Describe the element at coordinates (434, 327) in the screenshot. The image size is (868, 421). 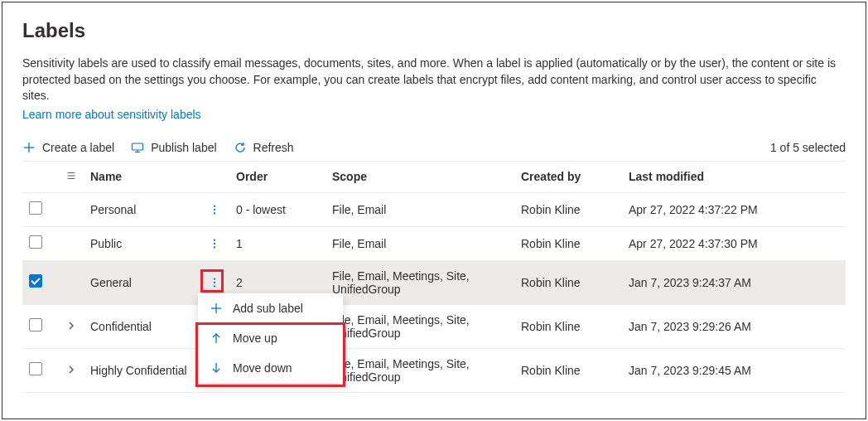
I see `table-row: ConfidentialFile, Email, Meetings, Site,…` at that location.